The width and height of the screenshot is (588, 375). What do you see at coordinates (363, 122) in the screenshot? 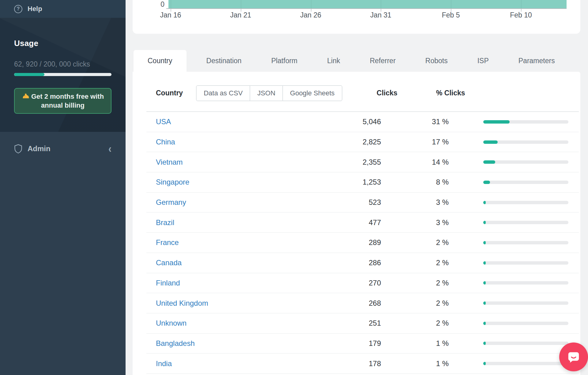
I see `table-row: USA 5,046 31 %` at bounding box center [363, 122].